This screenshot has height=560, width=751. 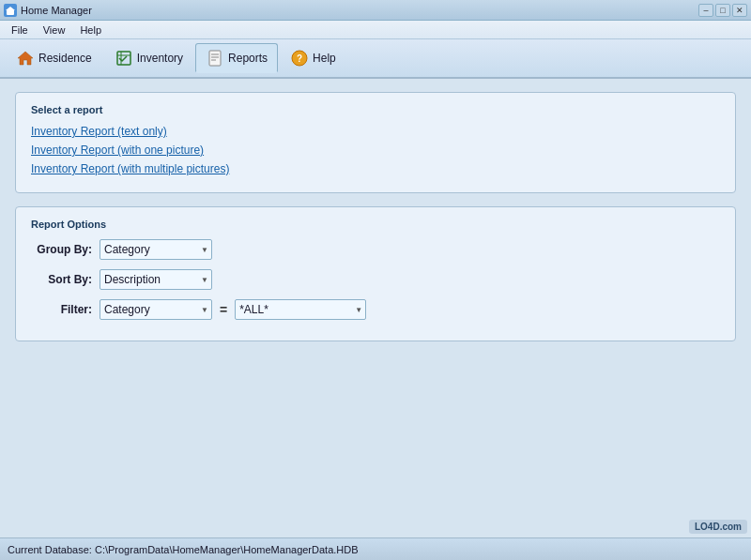 What do you see at coordinates (156, 280) in the screenshot?
I see `sort-by-select: Description Category Room Value` at bounding box center [156, 280].